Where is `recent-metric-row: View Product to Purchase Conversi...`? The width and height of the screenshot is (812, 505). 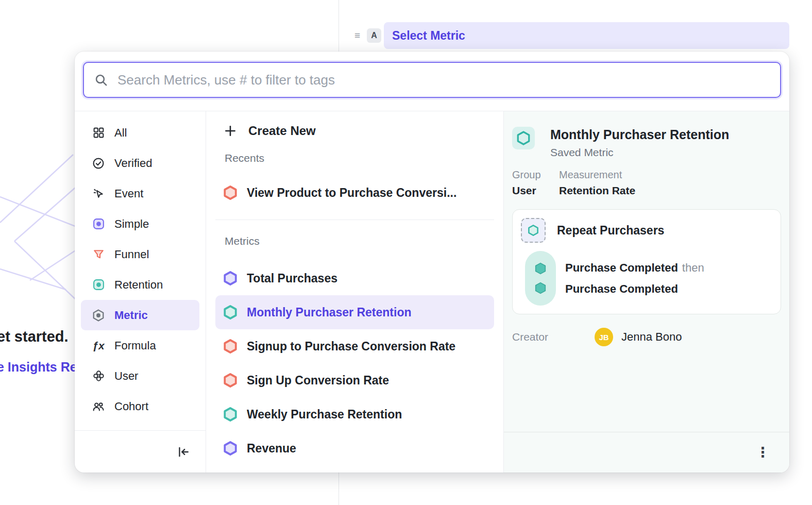
recent-metric-row: View Product to Purchase Conversi... is located at coordinates (354, 193).